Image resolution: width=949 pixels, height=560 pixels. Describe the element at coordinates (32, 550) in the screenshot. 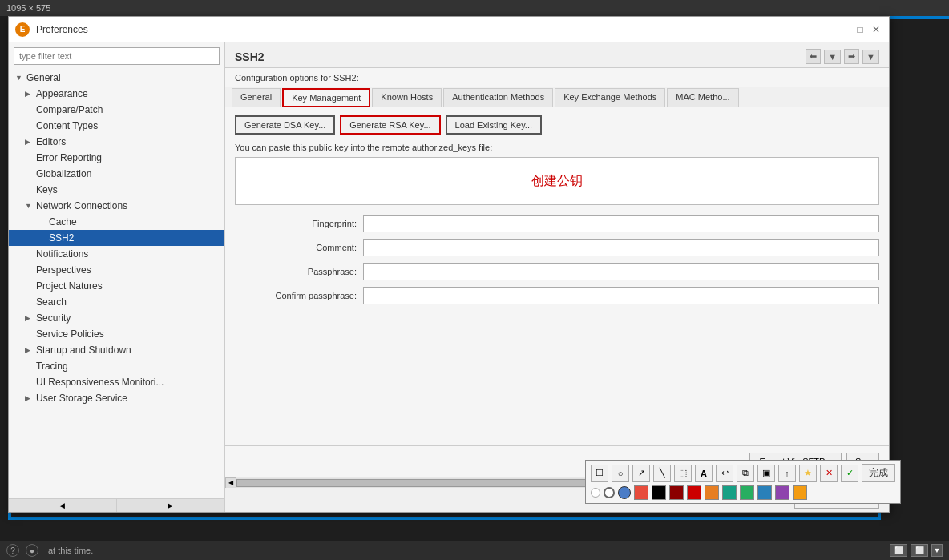

I see `record-icon: ●` at that location.